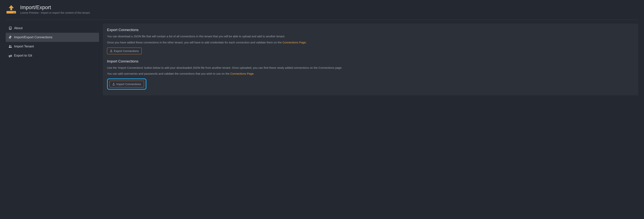 This screenshot has width=644, height=219. I want to click on connections-page-link: Connections Page, so click(294, 42).